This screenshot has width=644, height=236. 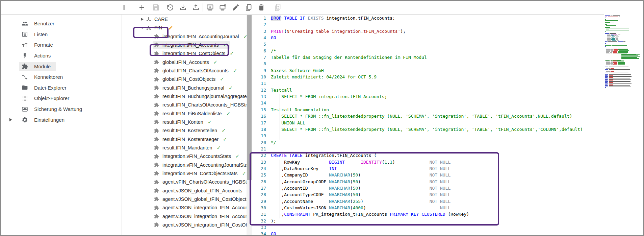 What do you see at coordinates (261, 7) in the screenshot?
I see `delete-button` at bounding box center [261, 7].